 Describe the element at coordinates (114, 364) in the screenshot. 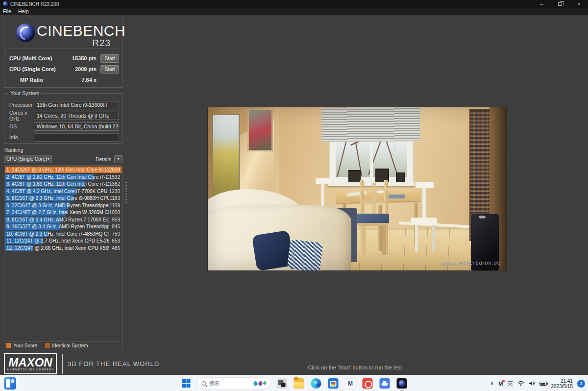

I see `footer-tagline: 3D FOR THE REAL WORLD` at that location.